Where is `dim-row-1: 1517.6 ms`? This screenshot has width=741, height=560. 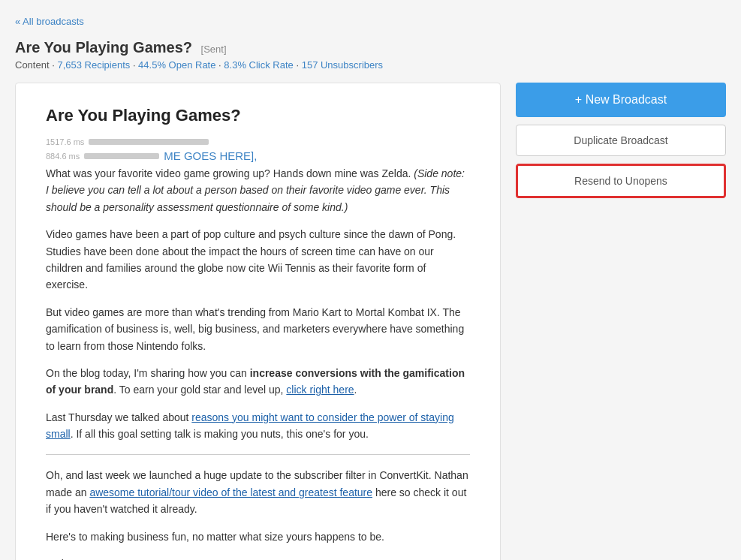
dim-row-1: 1517.6 ms is located at coordinates (258, 142).